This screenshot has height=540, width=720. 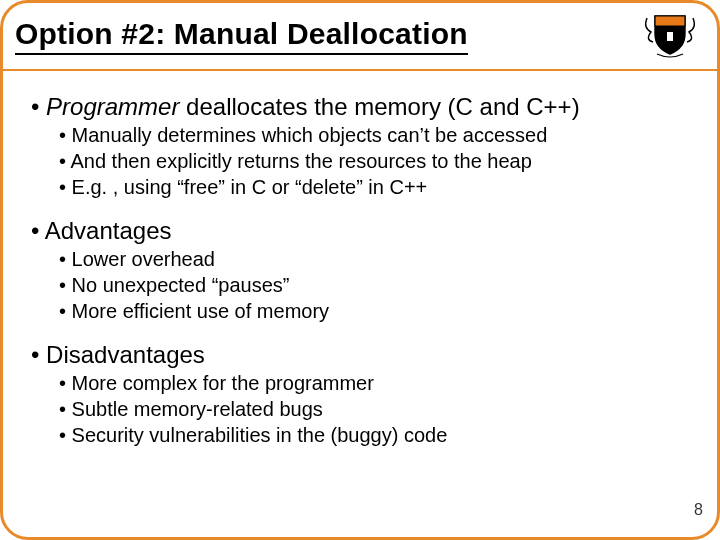 I want to click on bullet-level2: • Subtle memory-related bugs, so click(x=378, y=410).